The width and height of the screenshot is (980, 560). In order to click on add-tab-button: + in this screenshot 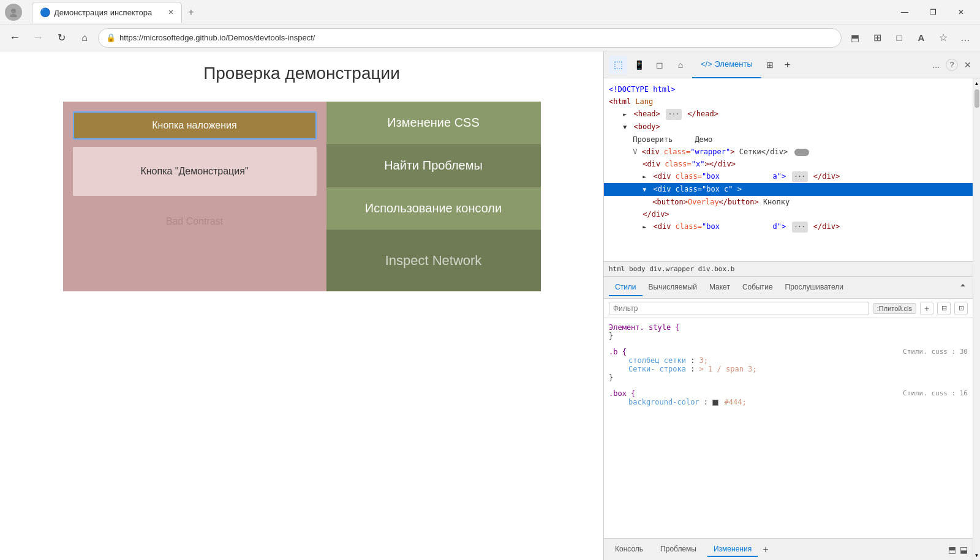, I will do `click(766, 550)`.